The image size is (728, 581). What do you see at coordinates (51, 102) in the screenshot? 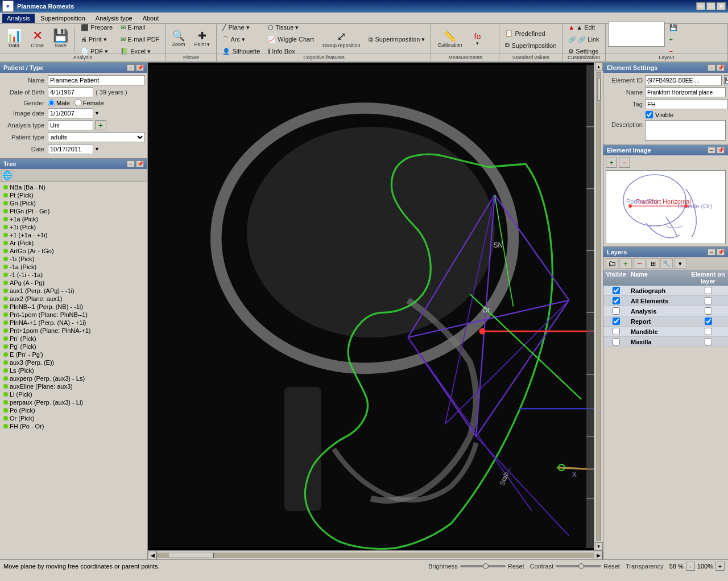
I see `gender-male-radio` at bounding box center [51, 102].